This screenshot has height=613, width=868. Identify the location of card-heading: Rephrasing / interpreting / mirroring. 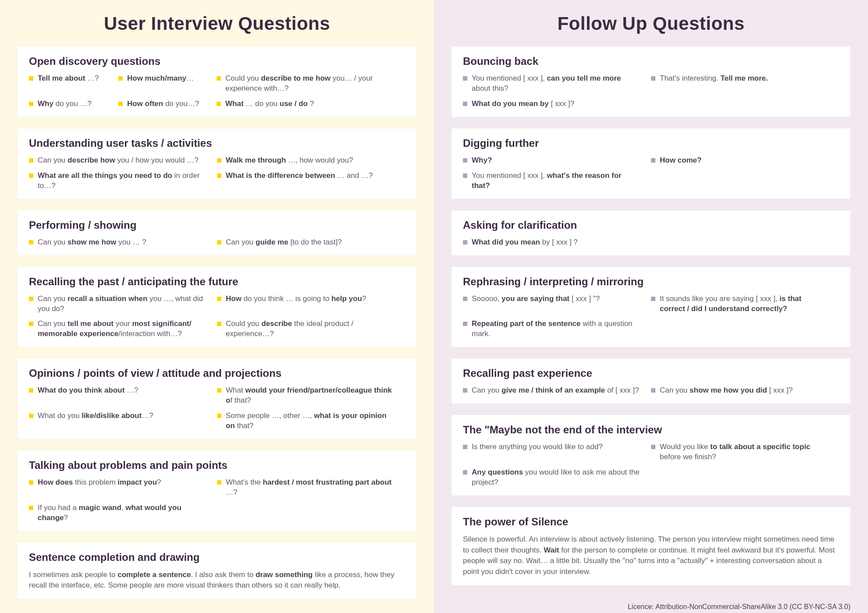
(651, 282).